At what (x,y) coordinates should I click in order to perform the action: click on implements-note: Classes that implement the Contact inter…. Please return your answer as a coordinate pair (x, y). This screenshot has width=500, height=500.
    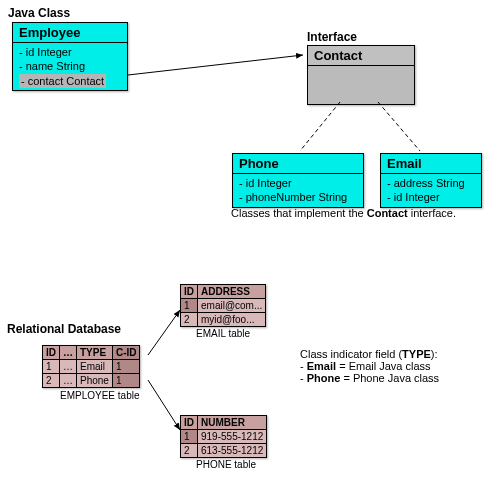
    Looking at the image, I should click on (344, 213).